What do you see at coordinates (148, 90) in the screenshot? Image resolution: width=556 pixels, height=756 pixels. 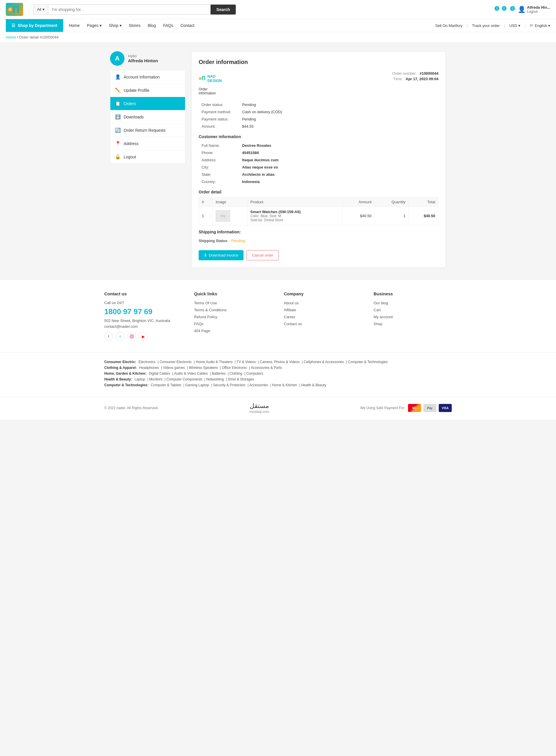 I see `sidebar-item-profile: ✏️ Update Profile` at bounding box center [148, 90].